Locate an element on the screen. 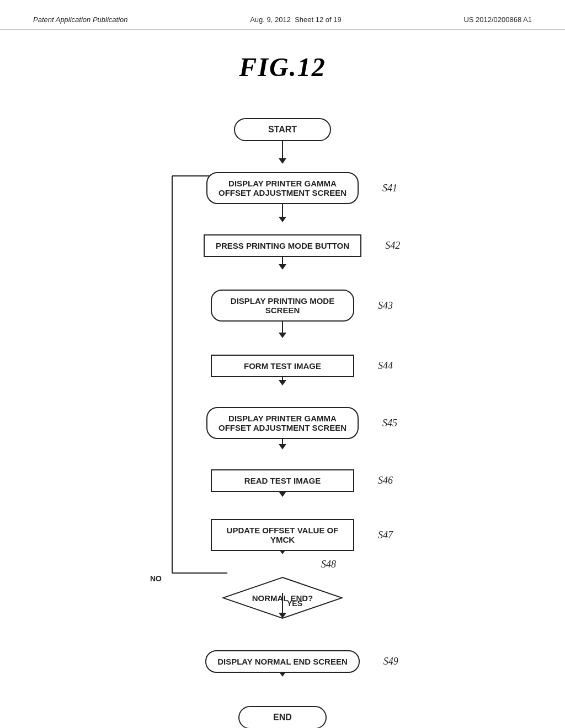 This screenshot has width=565, height=728. s46-node: READ TEST IMAGE is located at coordinates (282, 481).